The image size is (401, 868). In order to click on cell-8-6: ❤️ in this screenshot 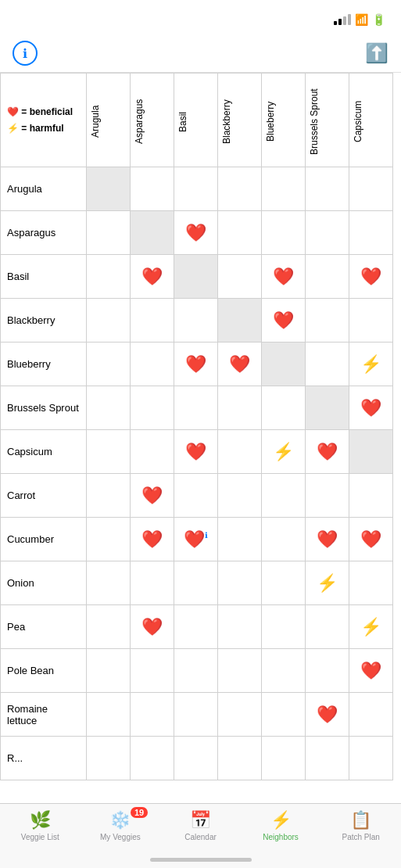, I will do `click(371, 540)`.